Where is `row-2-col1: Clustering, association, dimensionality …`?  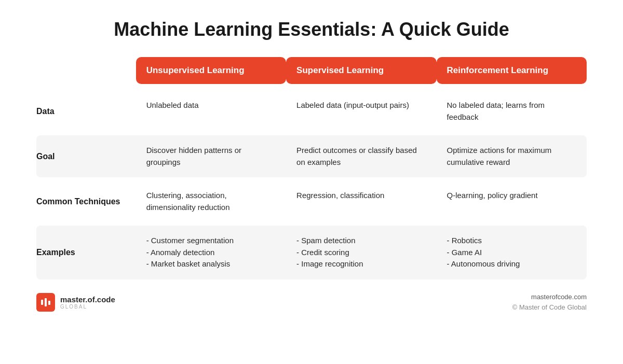 row-2-col1: Clustering, association, dimensionality … is located at coordinates (211, 201).